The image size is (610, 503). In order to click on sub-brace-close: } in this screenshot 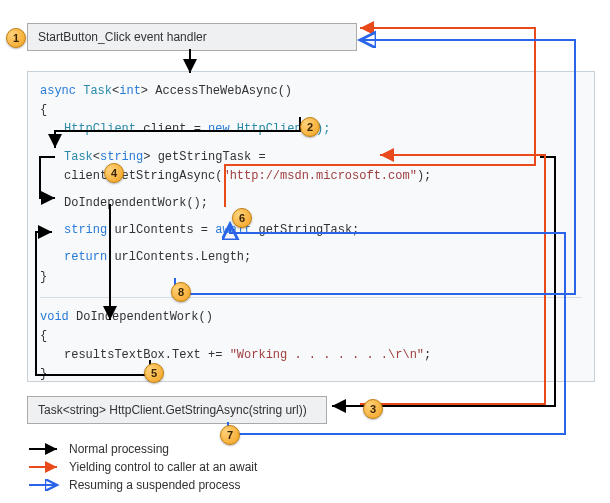, I will do `click(311, 374)`.